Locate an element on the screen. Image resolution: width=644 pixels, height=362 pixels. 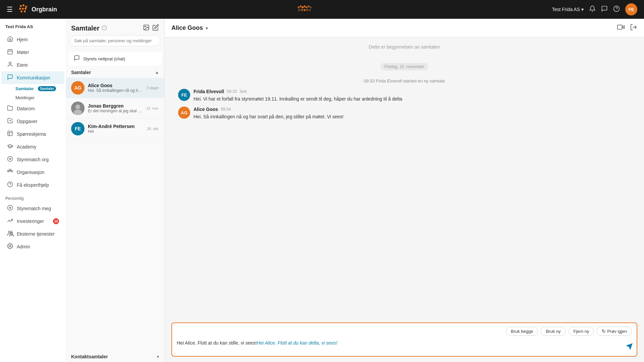
chat-header-right is located at coordinates (627, 28).